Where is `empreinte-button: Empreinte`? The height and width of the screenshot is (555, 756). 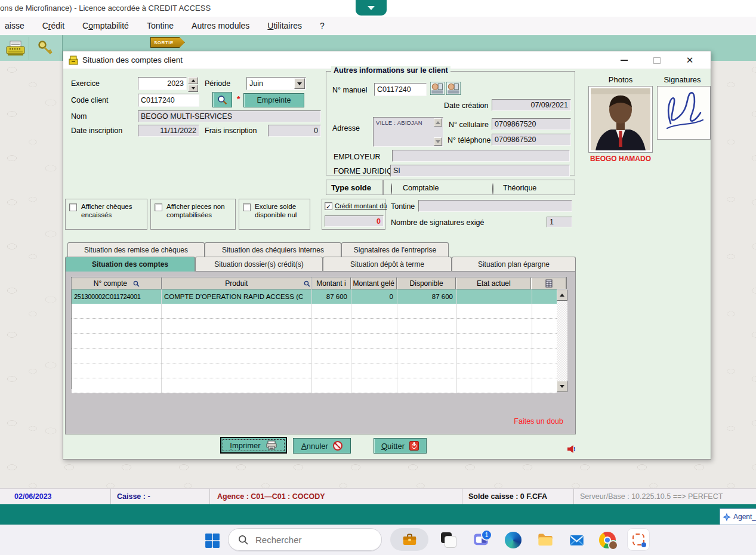
empreinte-button: Empreinte is located at coordinates (274, 100).